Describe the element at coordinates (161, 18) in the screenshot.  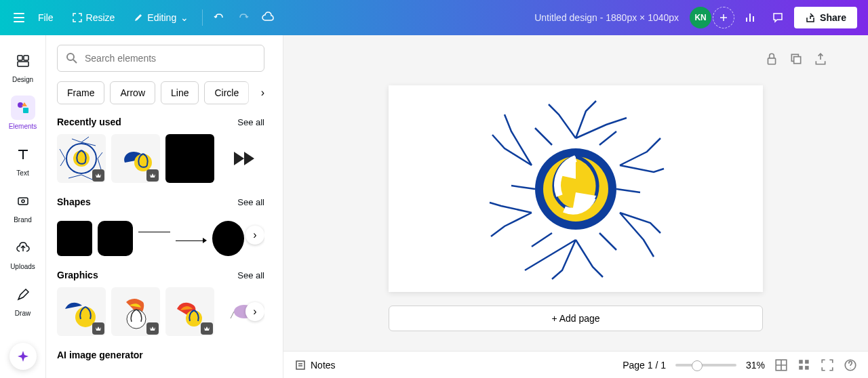
I see `editing-mode-button: Editing` at that location.